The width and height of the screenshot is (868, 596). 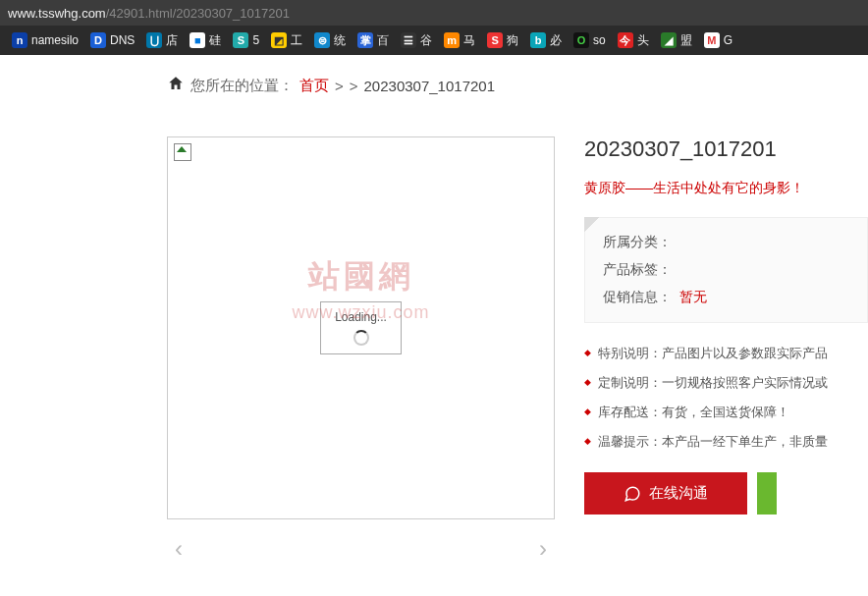 I want to click on bookmark-icon: ◩, so click(x=279, y=40).